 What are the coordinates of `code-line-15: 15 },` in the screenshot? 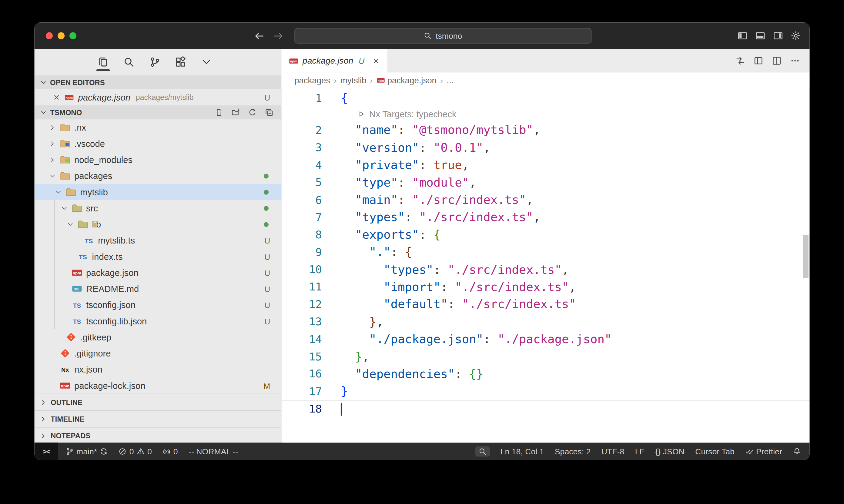 It's located at (546, 357).